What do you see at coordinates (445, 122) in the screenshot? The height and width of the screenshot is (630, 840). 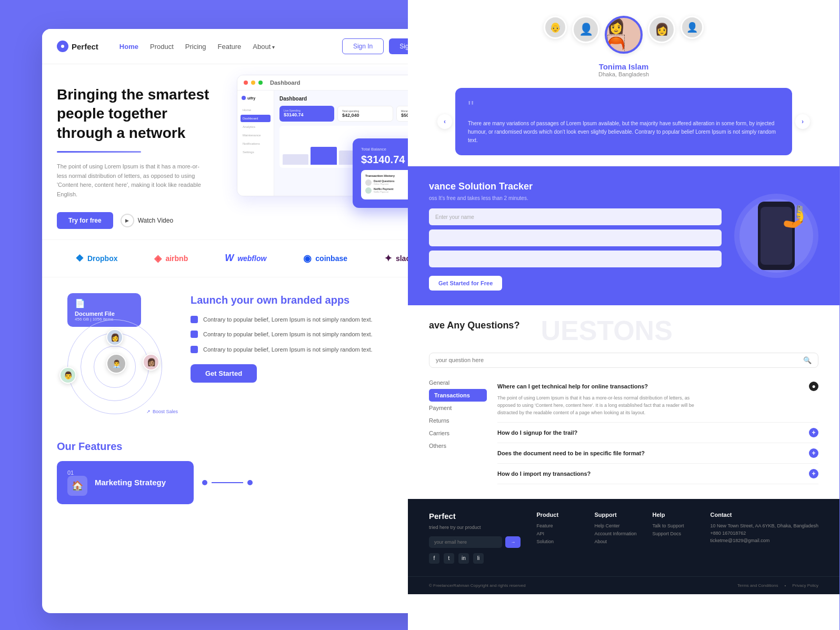 I see `testimonial-prev-button: ‹` at bounding box center [445, 122].